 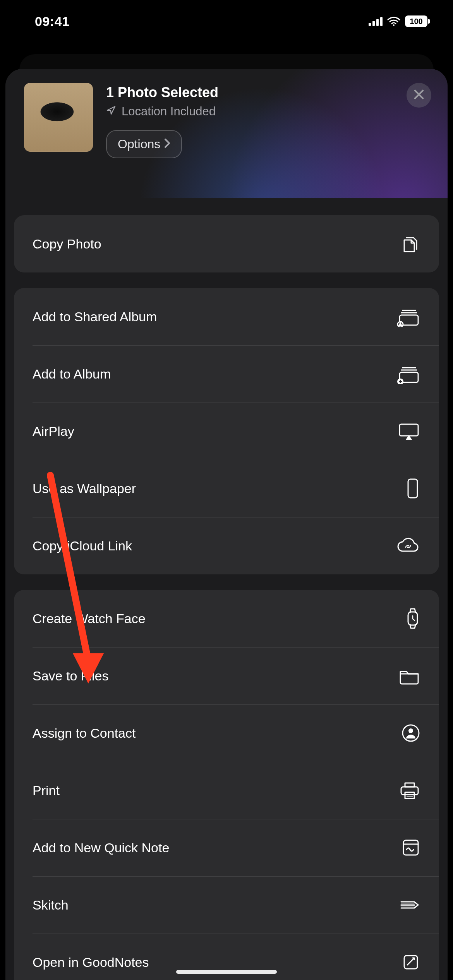 What do you see at coordinates (226, 546) in the screenshot?
I see `action-copy-icloud-link: Copy iCloud Link` at bounding box center [226, 546].